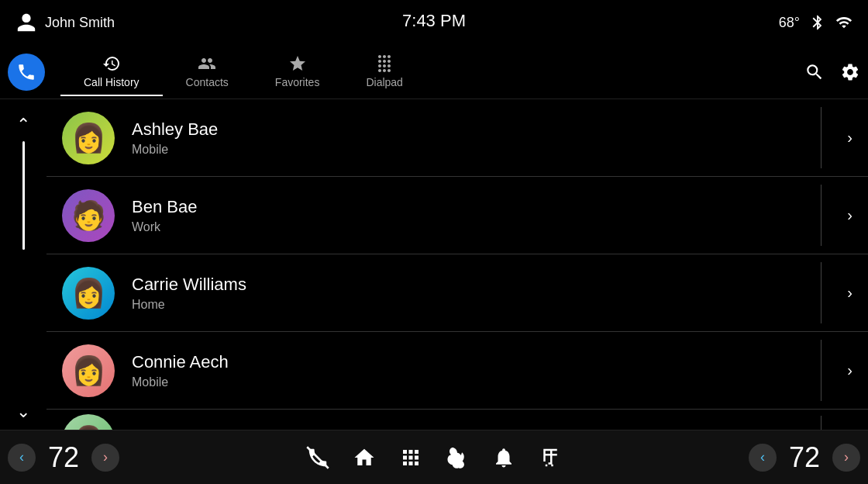 The width and height of the screenshot is (868, 484). What do you see at coordinates (88, 216) in the screenshot?
I see `contact-avatar-ben-bae: 🧑` at bounding box center [88, 216].